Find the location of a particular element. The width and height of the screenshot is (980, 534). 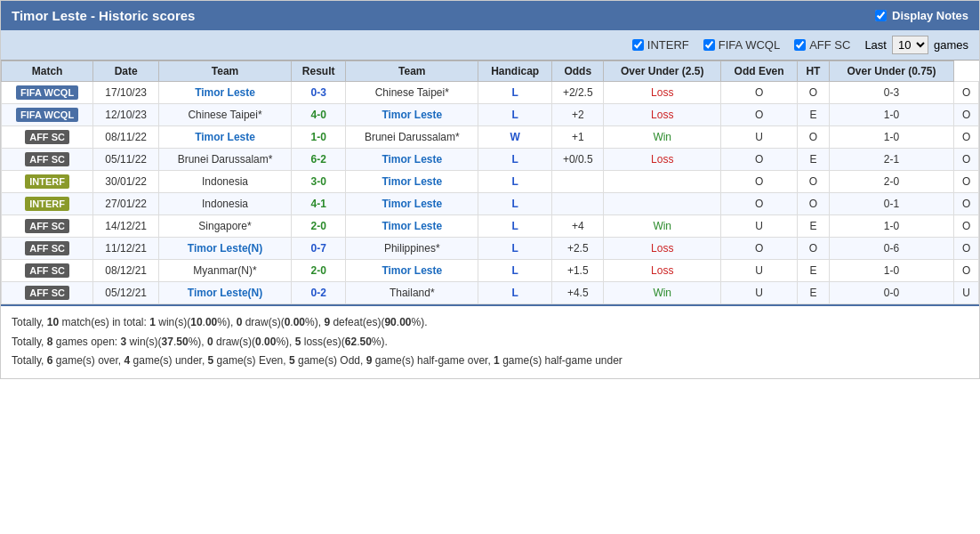

title-bar: Timor Leste - Historic scores Display No… is located at coordinates (490, 16).